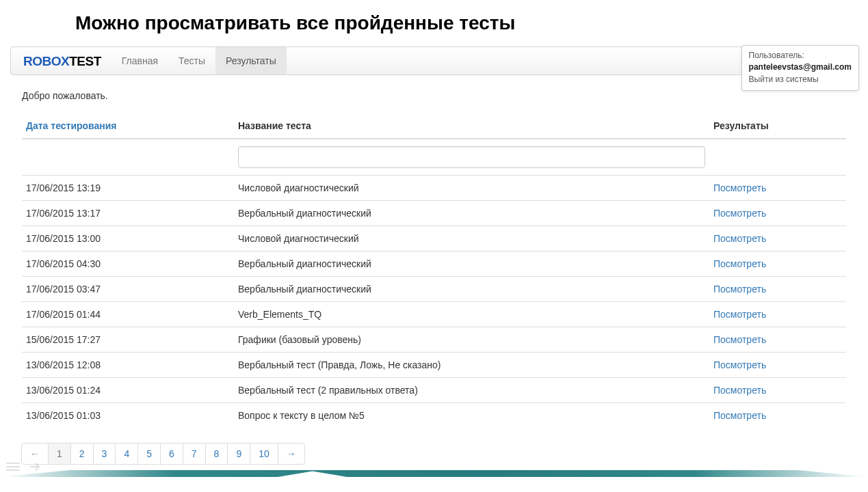 This screenshot has height=492, width=868. What do you see at coordinates (128, 391) in the screenshot?
I see `cell-date: 13/06/2015 01:24` at bounding box center [128, 391].